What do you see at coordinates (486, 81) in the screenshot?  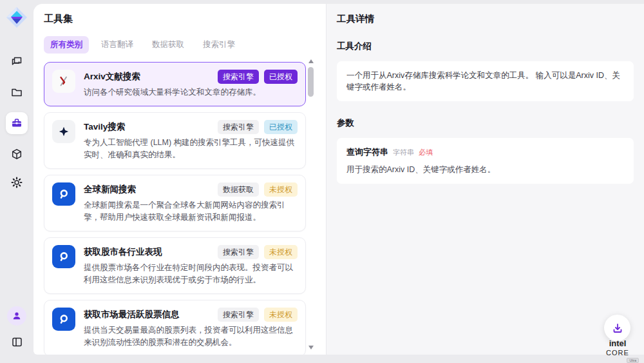 I see `tool-intro-card: 一个用于从Arxiv存储库搜索科学论文和文章的工具。 输入可以是Arxiv ID…` at bounding box center [486, 81].